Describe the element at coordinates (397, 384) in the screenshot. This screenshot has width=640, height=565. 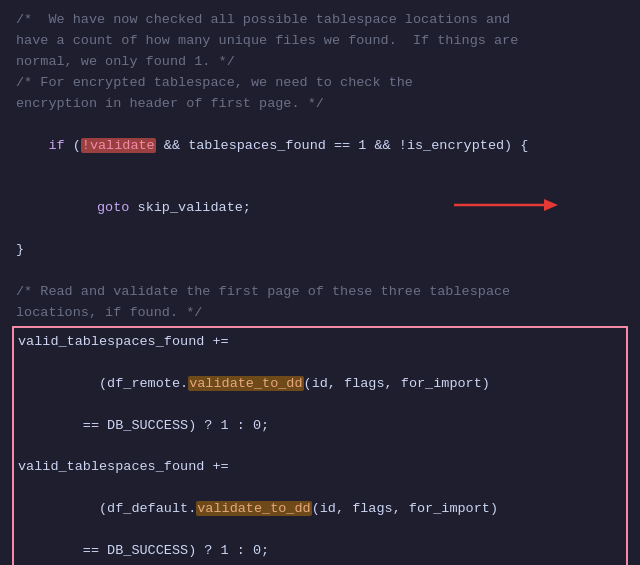
I see `block1-args: (id, flags, for_import)` at that location.